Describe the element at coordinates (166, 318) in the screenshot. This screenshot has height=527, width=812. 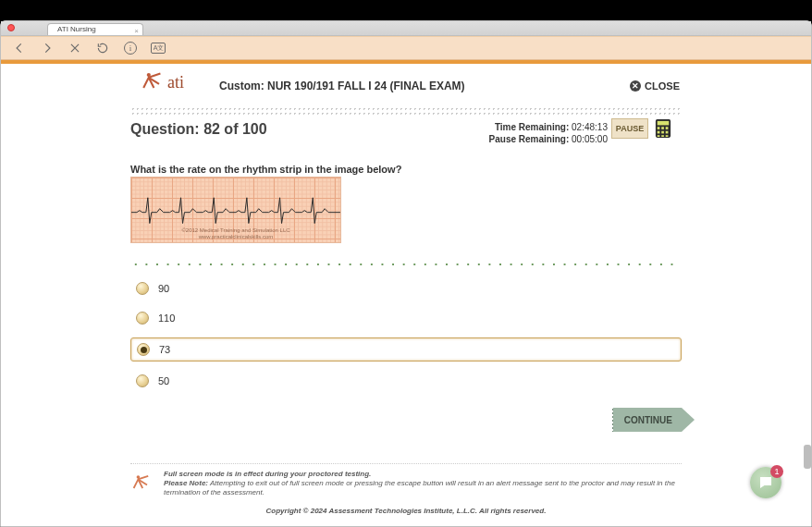
I see `answer-label: 110` at that location.